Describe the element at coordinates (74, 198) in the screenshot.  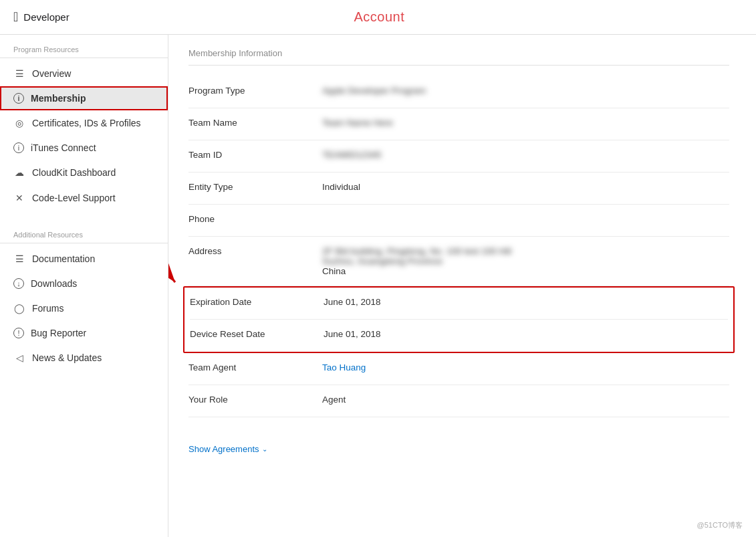
I see `sidebar-label-code-support: Code-Level Support` at that location.